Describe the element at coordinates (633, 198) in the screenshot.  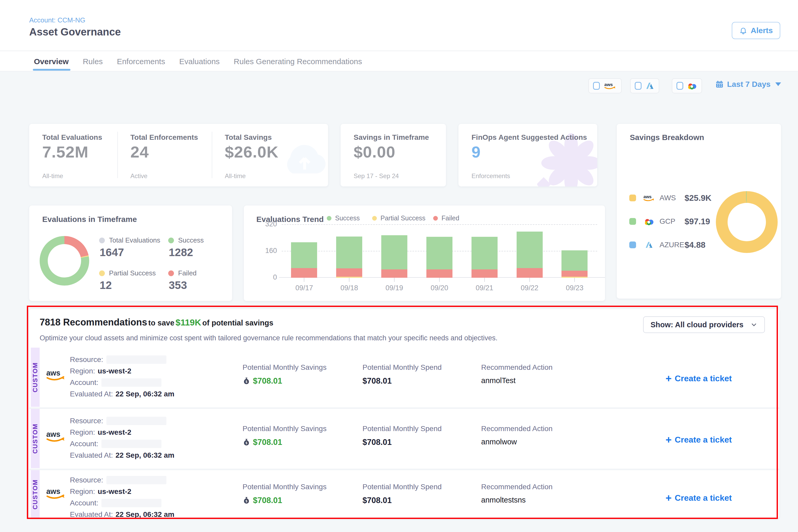
I see `aws-color-swatch` at that location.